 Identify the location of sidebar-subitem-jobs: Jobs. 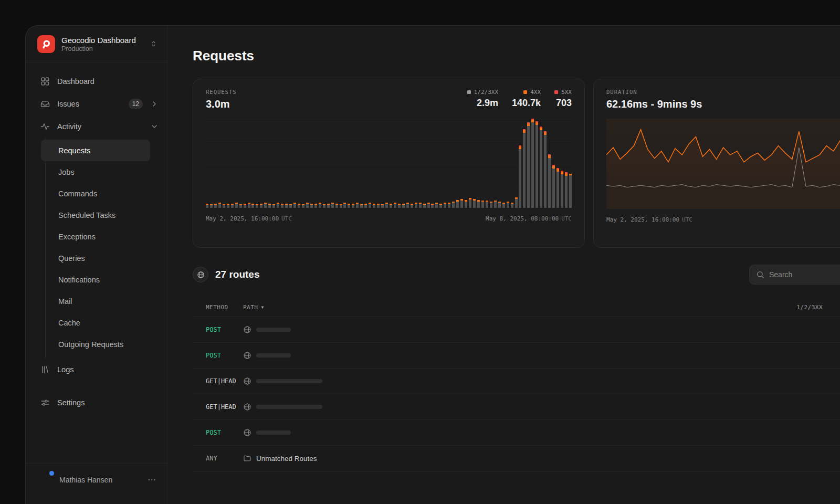
(96, 172).